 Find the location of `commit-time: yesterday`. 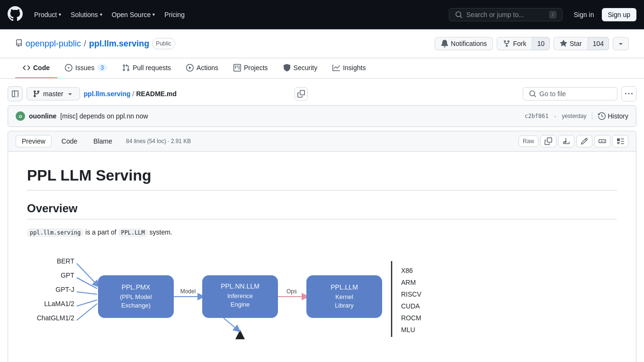

commit-time: yesterday is located at coordinates (574, 116).